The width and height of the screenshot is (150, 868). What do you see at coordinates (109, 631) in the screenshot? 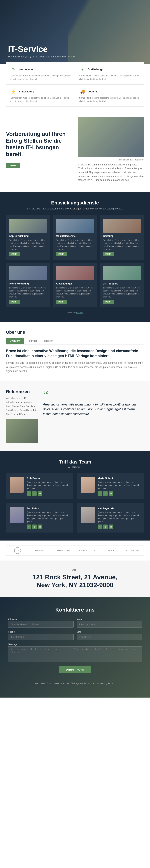
I see `date-label: Date` at bounding box center [109, 631].